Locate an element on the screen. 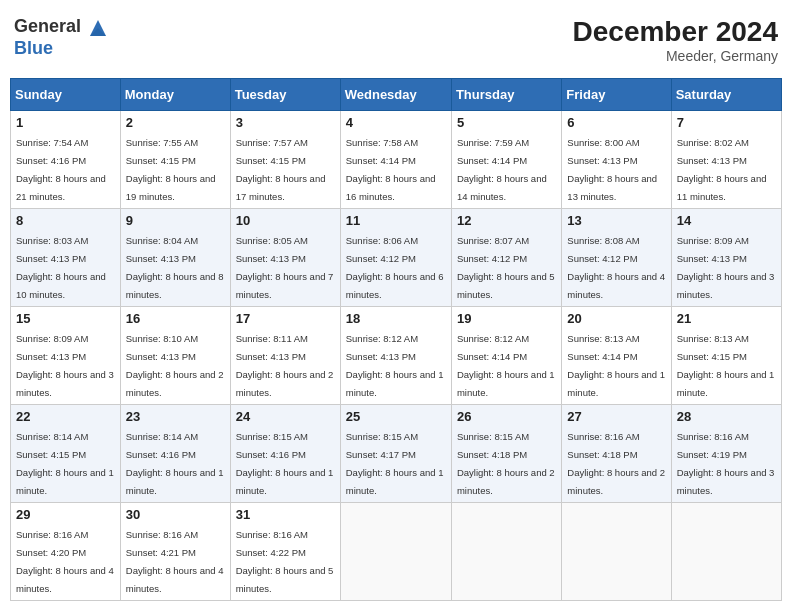  day-info: Sunrise: 8:16 AMSunset: 4:22 PMDaylight:… is located at coordinates (285, 562).